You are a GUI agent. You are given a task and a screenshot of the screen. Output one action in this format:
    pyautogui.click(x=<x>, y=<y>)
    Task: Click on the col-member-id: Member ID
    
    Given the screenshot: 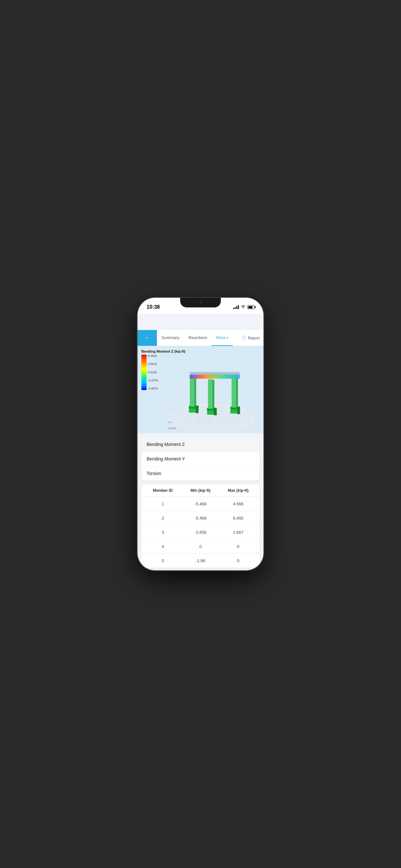 What is the action you would take?
    pyautogui.click(x=163, y=491)
    